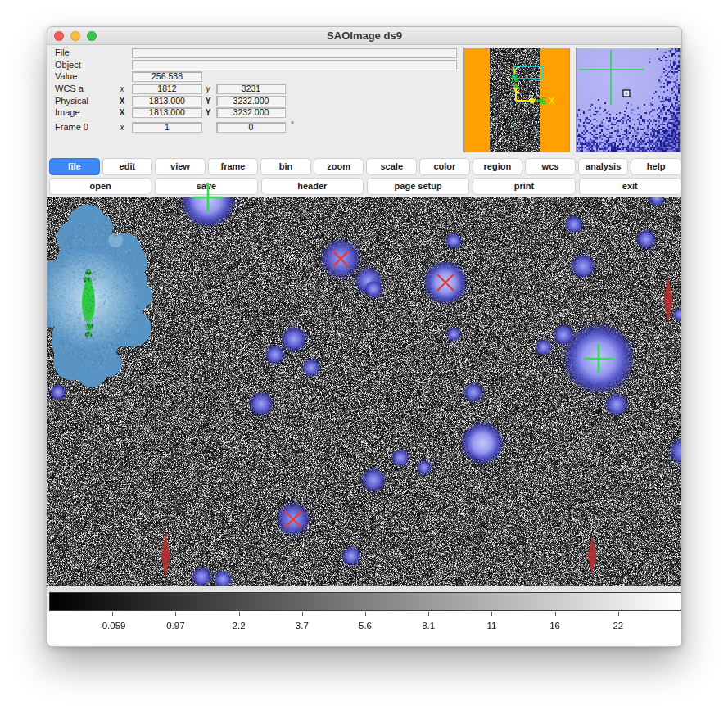  What do you see at coordinates (631, 187) in the screenshot?
I see `action-exit: exit` at bounding box center [631, 187].